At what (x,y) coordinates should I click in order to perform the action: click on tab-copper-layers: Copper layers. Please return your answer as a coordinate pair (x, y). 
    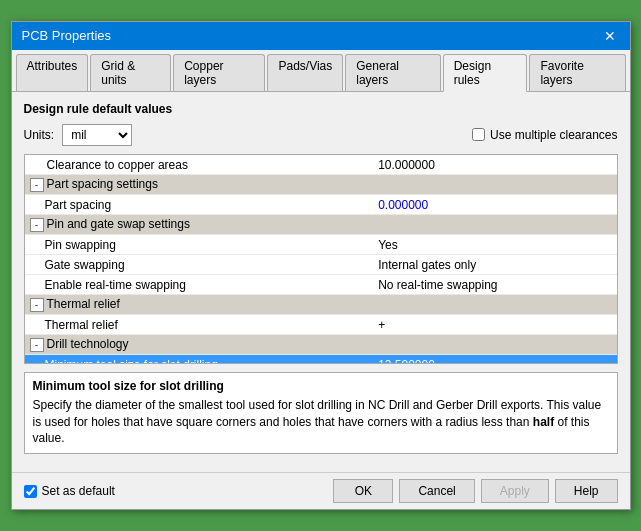
    Looking at the image, I should click on (219, 72).